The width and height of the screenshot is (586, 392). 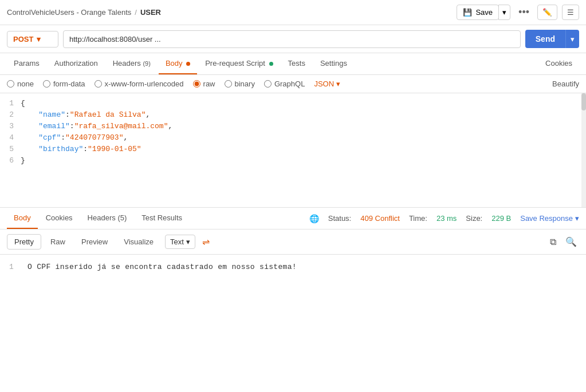 What do you see at coordinates (139, 241) in the screenshot?
I see `resp-view-visualize: Visualize` at bounding box center [139, 241].